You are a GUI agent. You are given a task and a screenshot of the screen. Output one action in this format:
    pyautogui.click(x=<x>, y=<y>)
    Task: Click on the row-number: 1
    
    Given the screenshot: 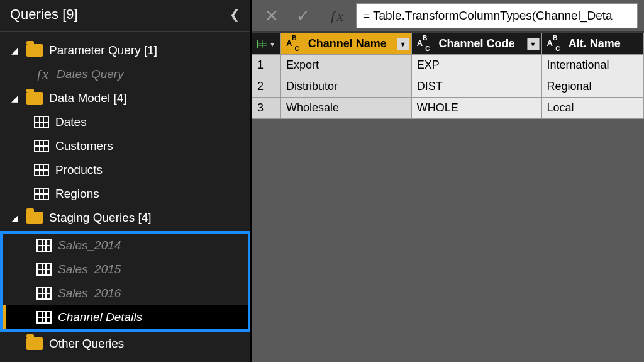 What is the action you would take?
    pyautogui.click(x=267, y=65)
    